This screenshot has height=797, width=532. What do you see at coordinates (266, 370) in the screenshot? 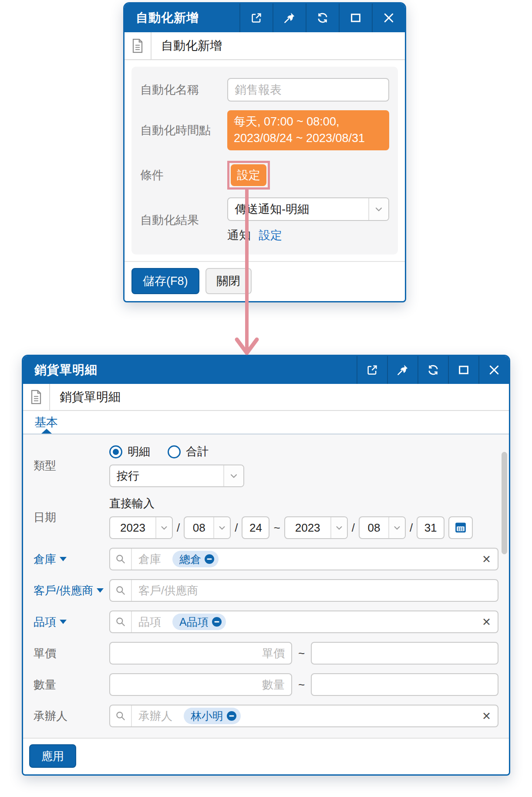
I see `sales-dialog-titlebar: 銷貨單明細` at bounding box center [266, 370].